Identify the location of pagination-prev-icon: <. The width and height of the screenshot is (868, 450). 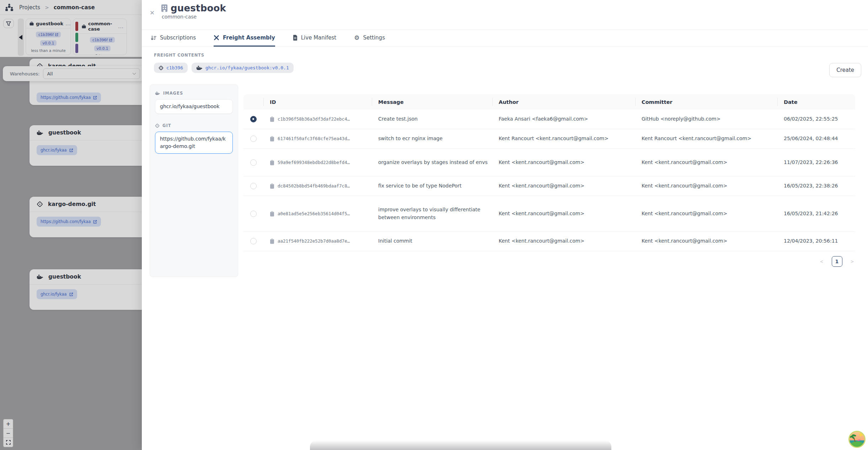
(821, 261).